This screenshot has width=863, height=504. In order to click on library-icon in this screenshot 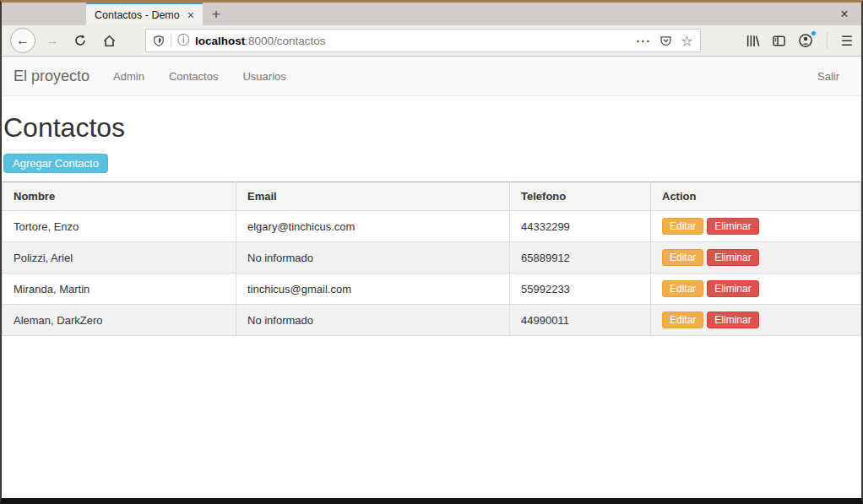, I will do `click(753, 41)`.